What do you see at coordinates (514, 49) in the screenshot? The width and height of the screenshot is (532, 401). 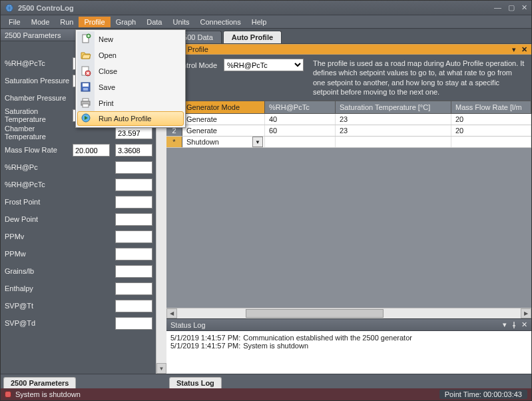 I see `auto-profile-dropdown-icon: ▾` at bounding box center [514, 49].